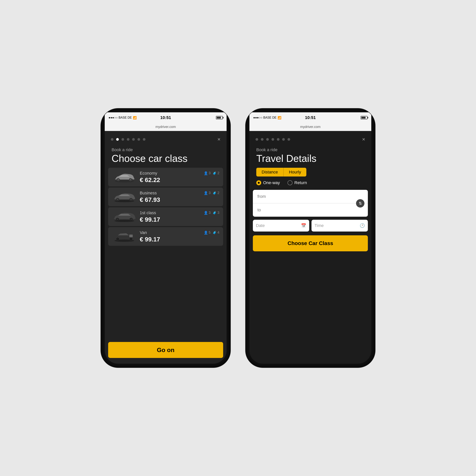 This screenshot has height=476, width=476. I want to click on time-input: Time 🕐, so click(340, 226).